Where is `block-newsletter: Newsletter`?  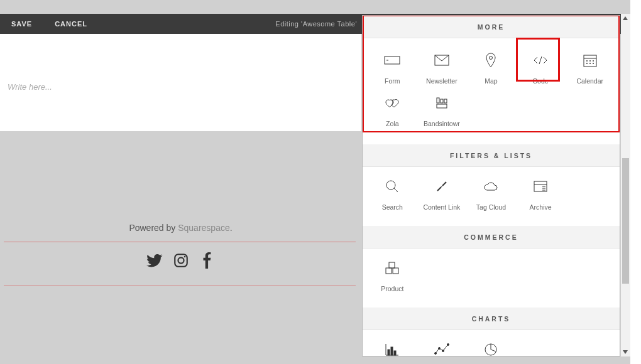 block-newsletter: Newsletter is located at coordinates (442, 69).